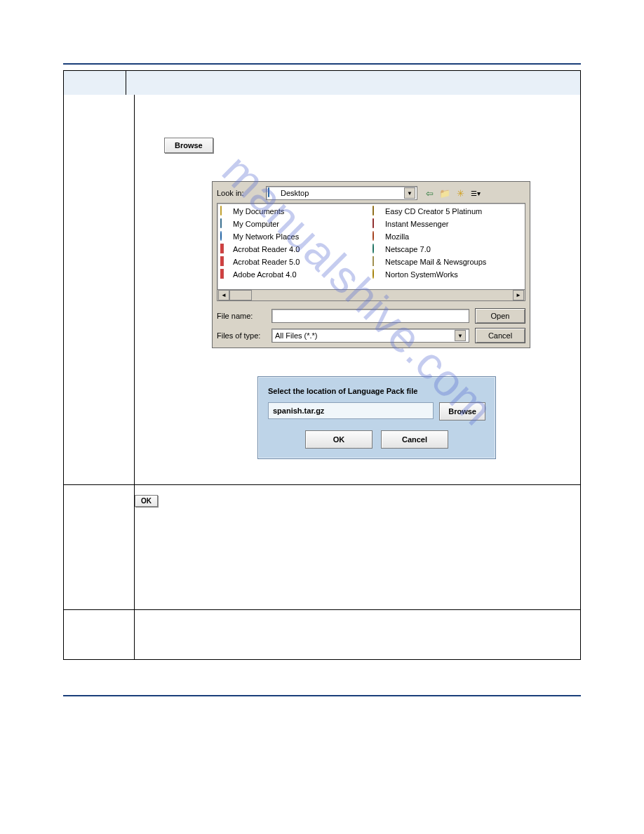 Image resolution: width=644 pixels, height=834 pixels. I want to click on mozilla-icon, so click(373, 236).